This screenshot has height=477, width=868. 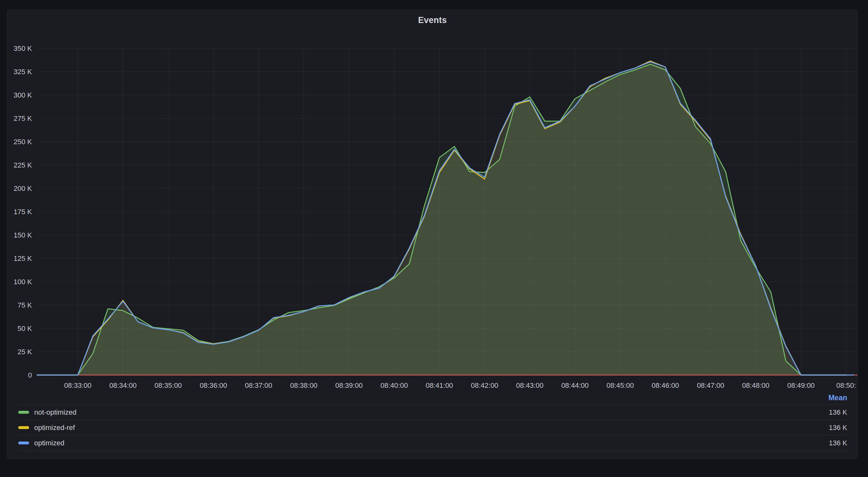 I want to click on x-axis-tick-label: 08:47:00, so click(x=711, y=385).